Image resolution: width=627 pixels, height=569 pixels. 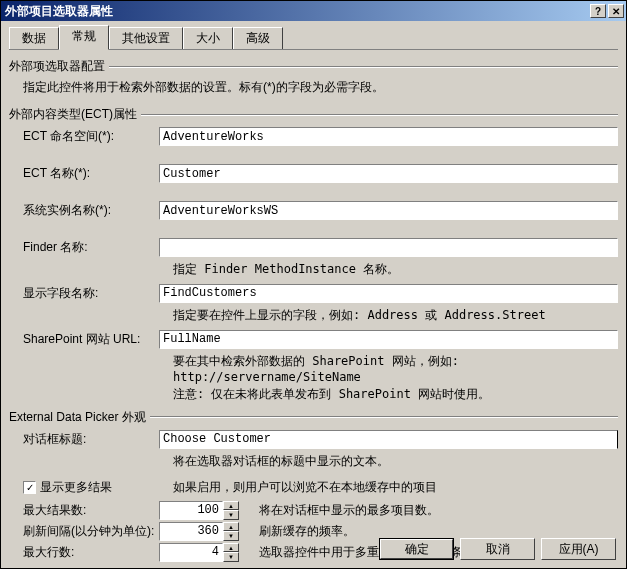 I want to click on section-config-title: 外部项选取器配置, so click(x=57, y=66).